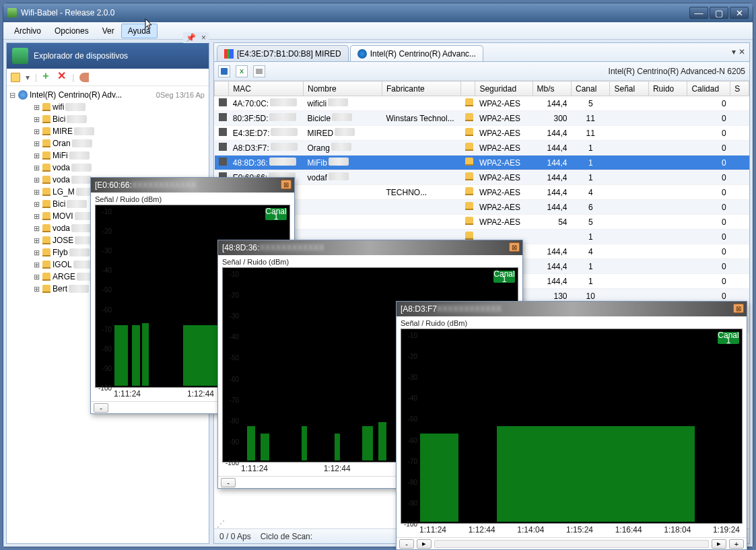 Image resolution: width=756 pixels, height=550 pixels. I want to click on minimize-button: —, so click(699, 13).